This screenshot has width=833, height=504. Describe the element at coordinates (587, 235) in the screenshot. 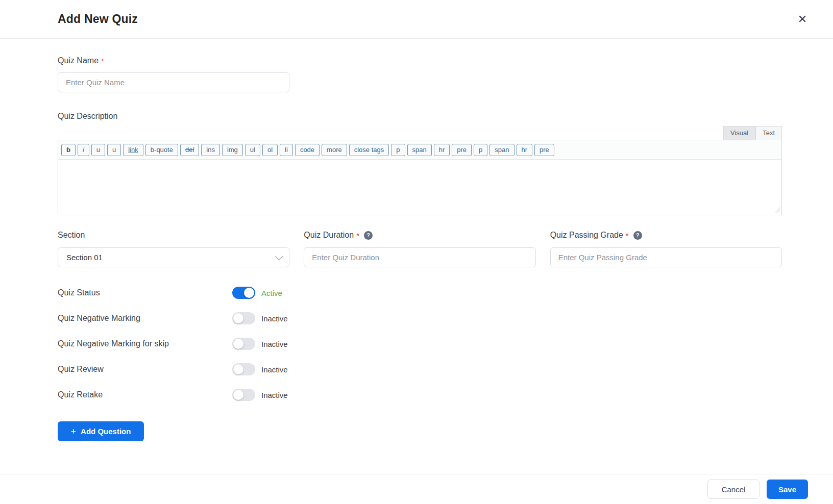

I see `quiz-passing-grade-label-text: Quiz Passing Grade` at that location.